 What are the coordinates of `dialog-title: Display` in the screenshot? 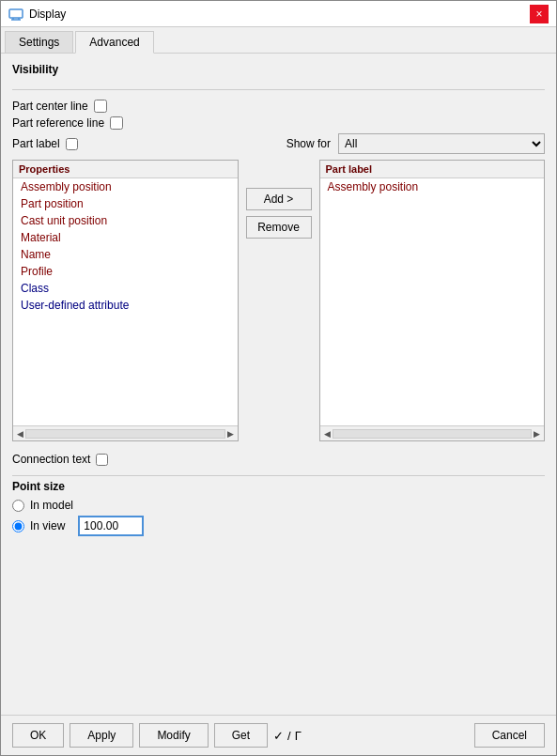 It's located at (47, 14).